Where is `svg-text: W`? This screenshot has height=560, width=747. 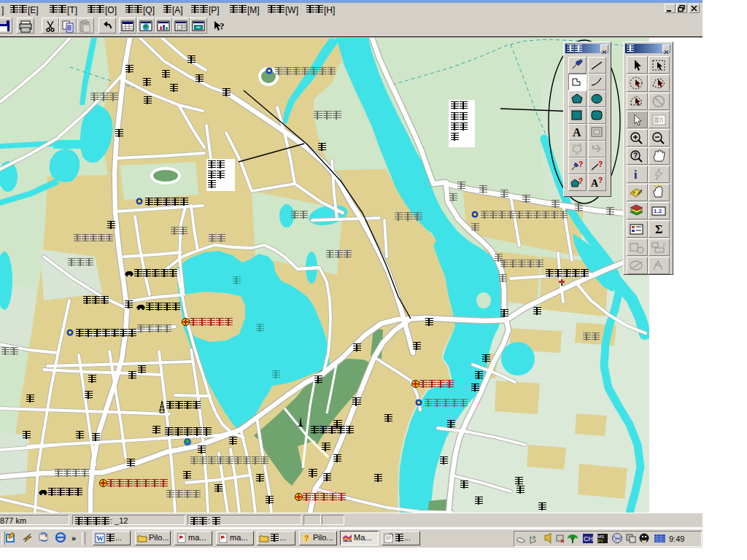 svg-text: W is located at coordinates (100, 538).